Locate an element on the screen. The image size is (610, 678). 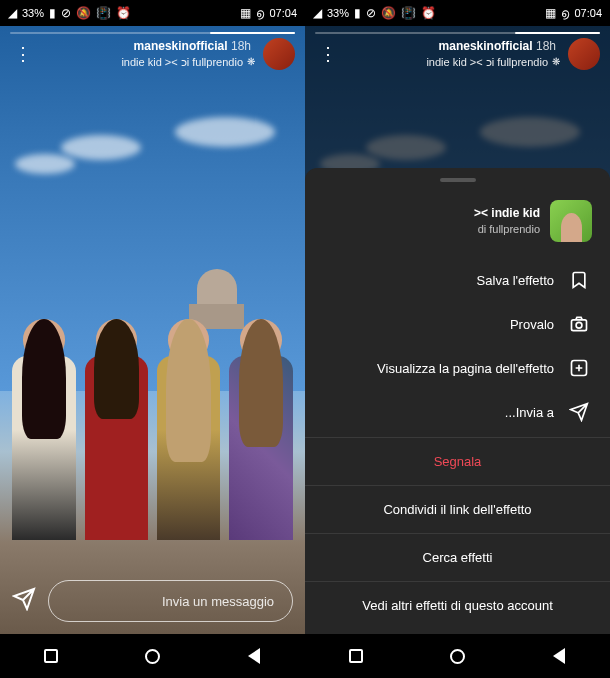
camera-icon is located at coordinates (579, 324).